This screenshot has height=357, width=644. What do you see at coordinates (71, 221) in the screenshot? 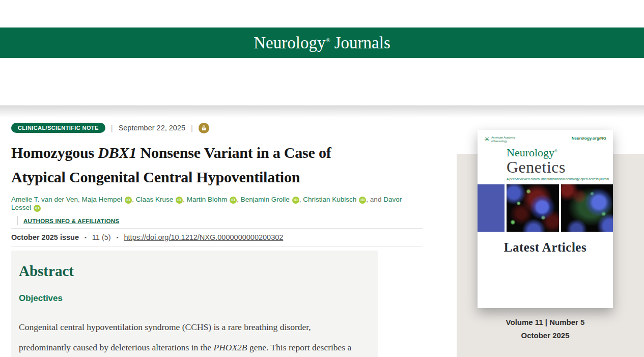
I see `authors-info-link: AUTHORS INFO & AFFILIATIONS` at bounding box center [71, 221].